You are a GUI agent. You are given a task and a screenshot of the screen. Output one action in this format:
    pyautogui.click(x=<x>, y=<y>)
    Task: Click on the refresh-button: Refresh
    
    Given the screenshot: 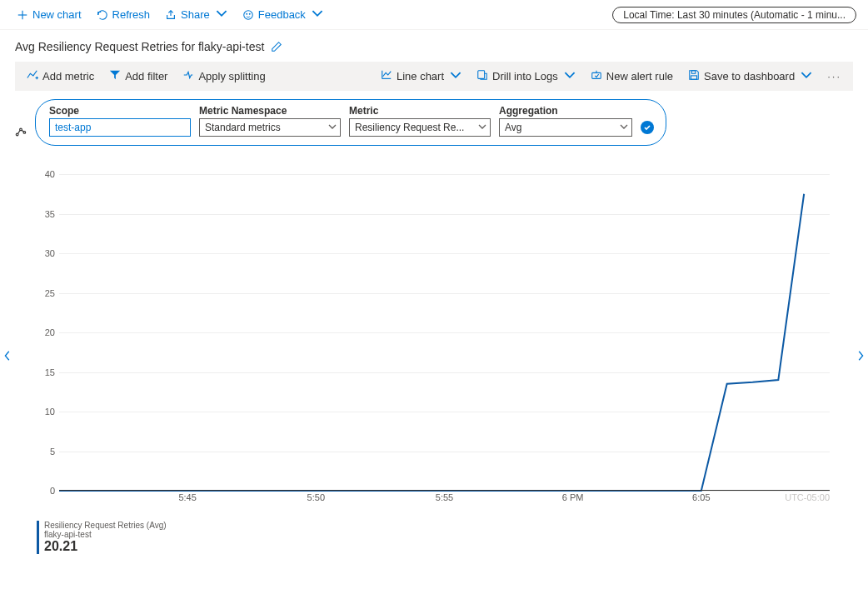 What is the action you would take?
    pyautogui.click(x=123, y=15)
    